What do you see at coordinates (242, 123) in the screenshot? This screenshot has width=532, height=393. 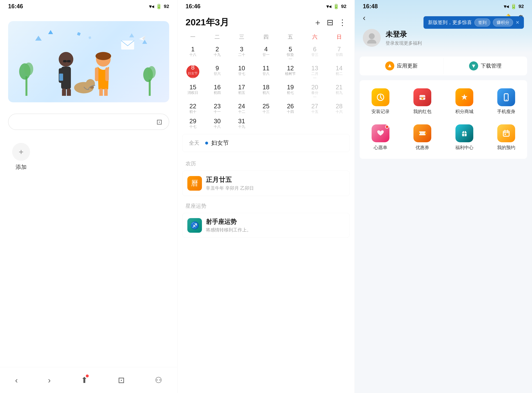 I see `cal-day-31: 31 十九` at bounding box center [242, 123].